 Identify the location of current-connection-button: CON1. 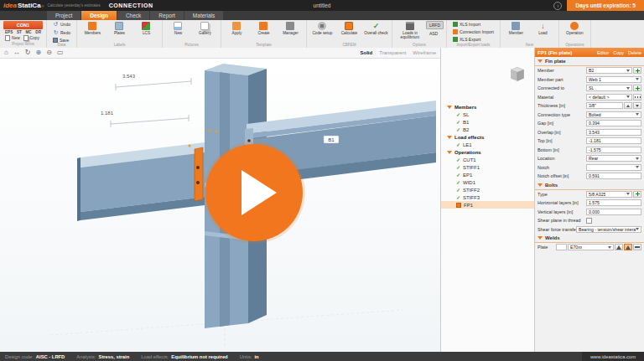
(23, 25).